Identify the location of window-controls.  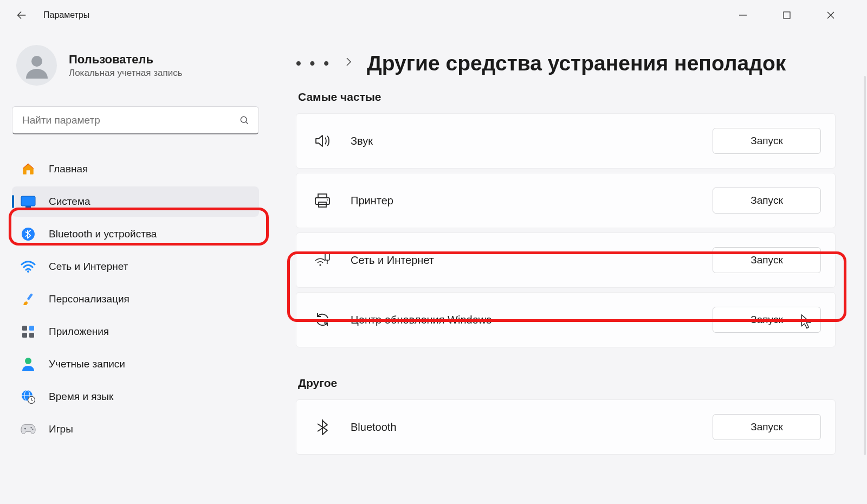
(794, 15).